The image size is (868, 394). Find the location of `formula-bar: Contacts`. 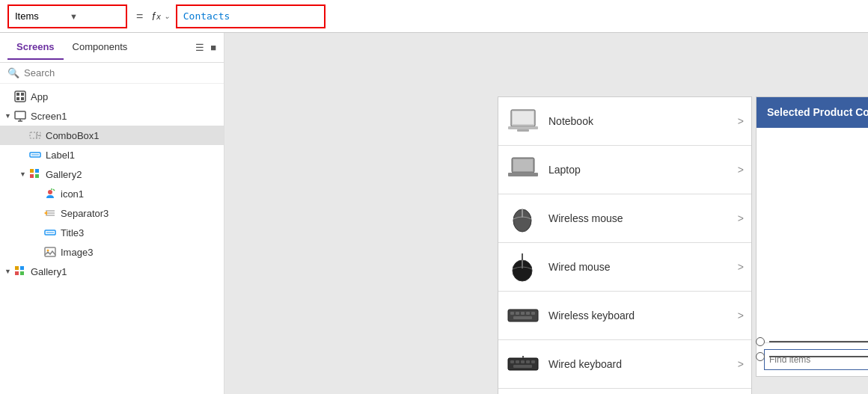

formula-bar: Contacts is located at coordinates (251, 16).